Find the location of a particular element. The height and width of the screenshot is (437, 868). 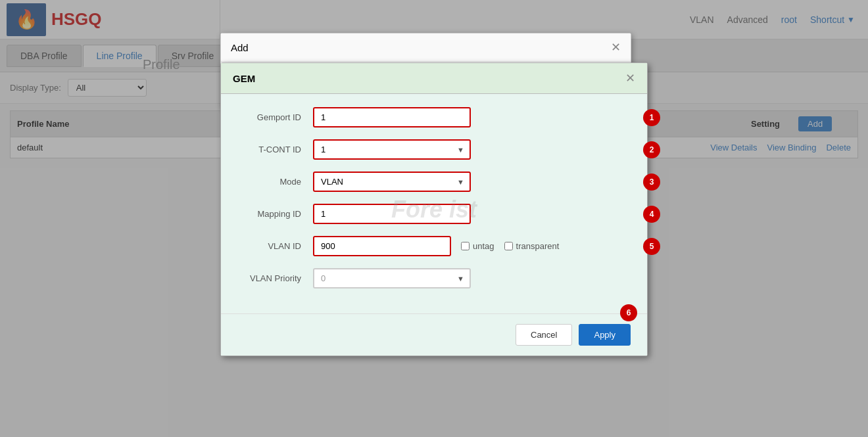

step-1-badge: 1 is located at coordinates (652, 118).